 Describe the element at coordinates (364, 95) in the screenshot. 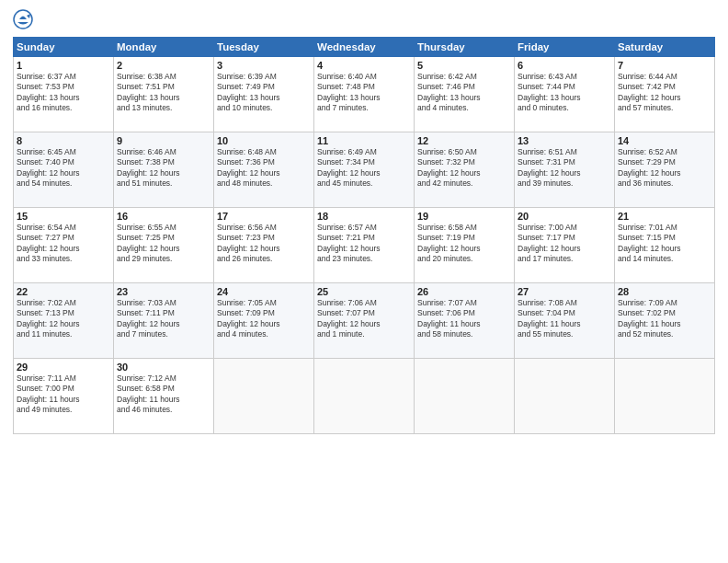

I see `calendar-week-1: 1Sunrise: 6:37 AMSunset: 7:53 PMDaylight…` at that location.